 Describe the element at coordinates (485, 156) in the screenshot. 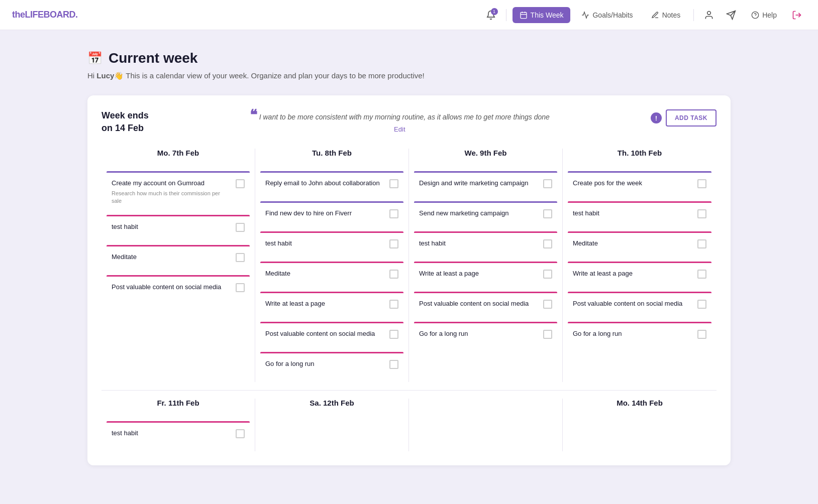

I see `day-header: We. 9th Feb` at that location.